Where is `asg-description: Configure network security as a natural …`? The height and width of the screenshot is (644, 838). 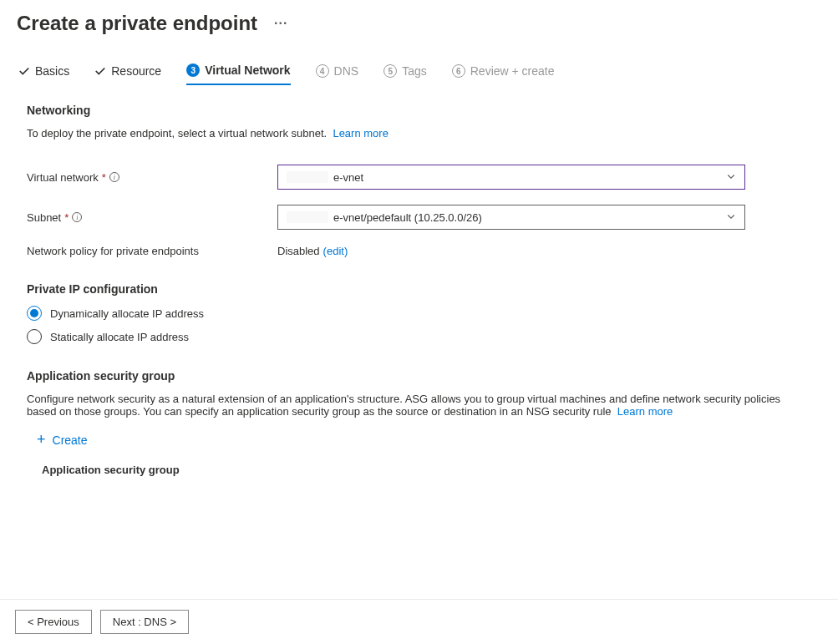
asg-description: Configure network security as a natural … is located at coordinates (419, 405).